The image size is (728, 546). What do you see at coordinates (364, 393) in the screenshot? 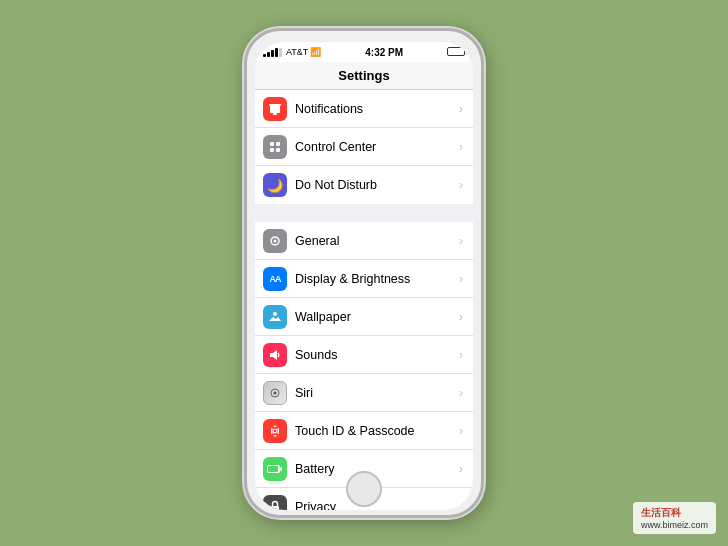
I see `list-item-siri: Siri ›` at bounding box center [364, 393].